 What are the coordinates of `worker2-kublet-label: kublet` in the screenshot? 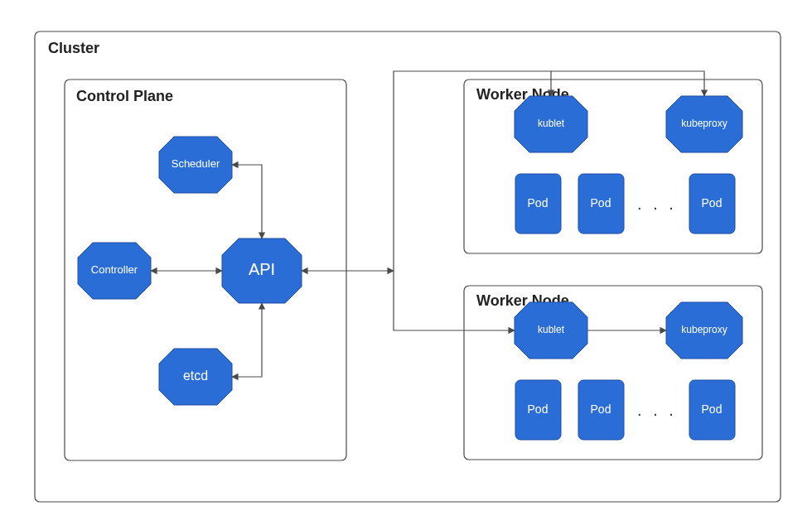 It's located at (552, 330).